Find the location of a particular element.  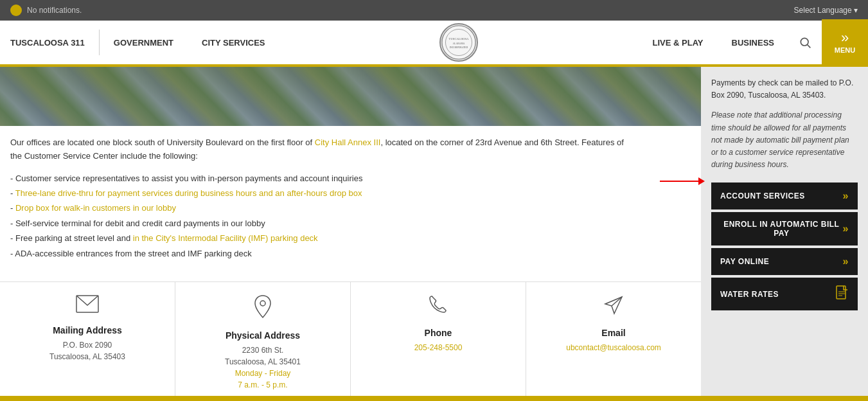

intro-paragraph: Our offices are located one block south … is located at coordinates (318, 150).